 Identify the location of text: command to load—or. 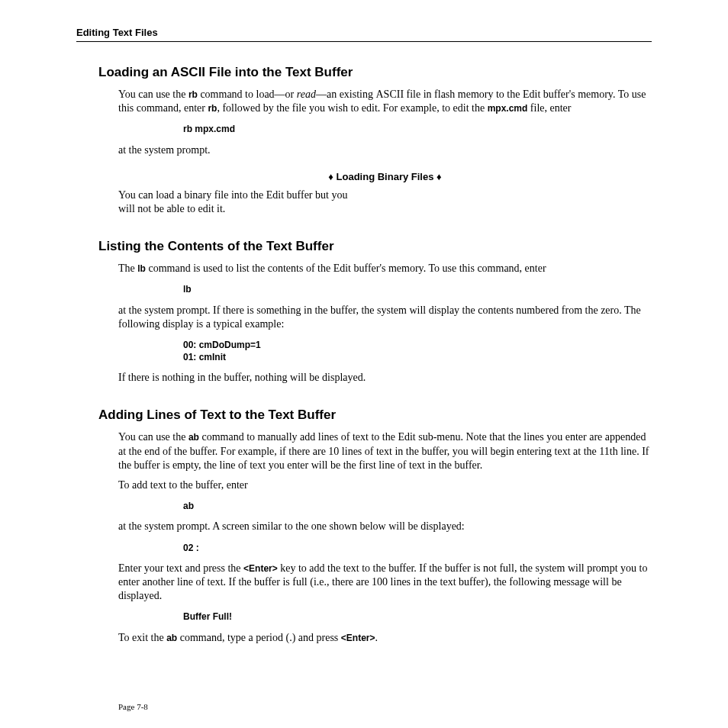
(247, 95).